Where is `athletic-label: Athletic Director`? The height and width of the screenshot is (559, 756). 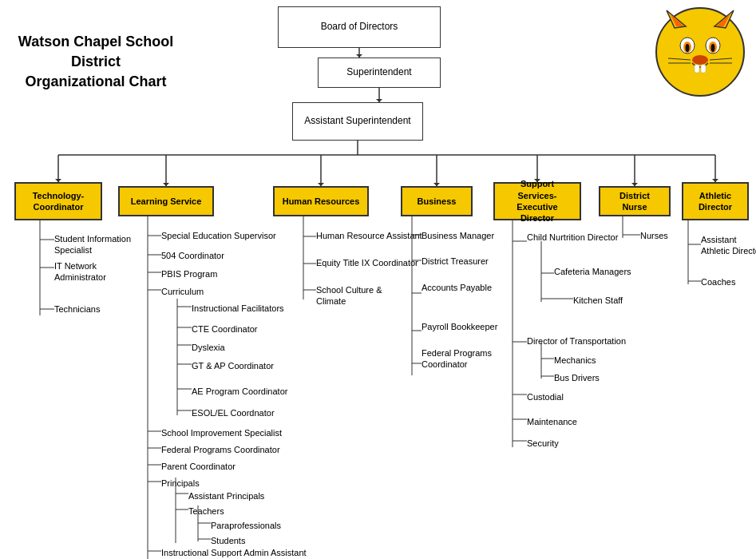
athletic-label: Athletic Director is located at coordinates (715, 201).